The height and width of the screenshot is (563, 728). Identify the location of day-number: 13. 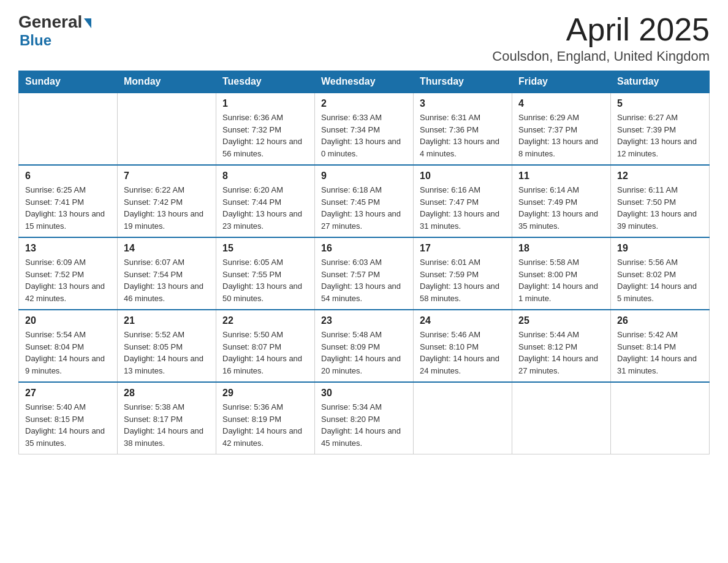
(68, 248).